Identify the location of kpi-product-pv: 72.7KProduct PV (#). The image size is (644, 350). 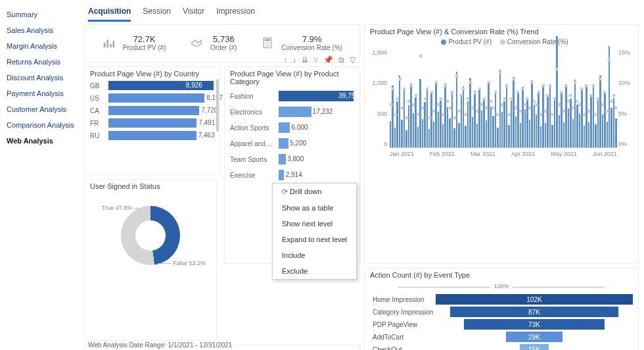
(134, 43).